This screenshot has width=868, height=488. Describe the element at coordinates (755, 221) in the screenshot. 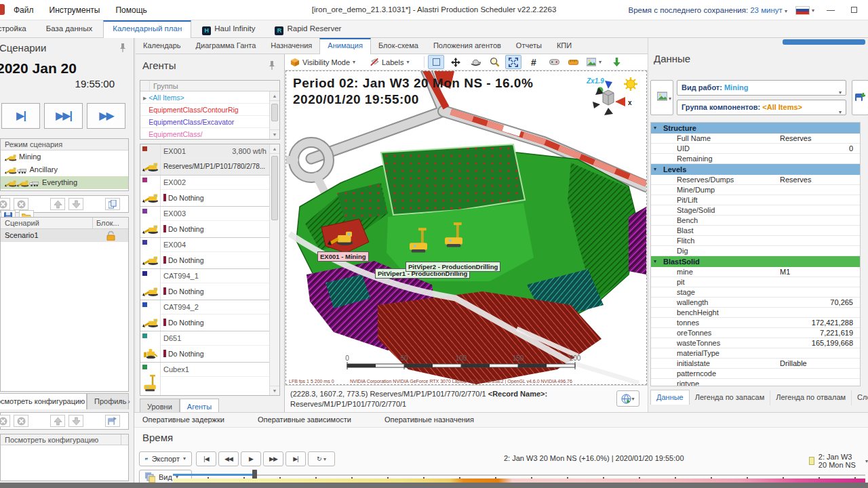

I see `property-row: Bench` at that location.